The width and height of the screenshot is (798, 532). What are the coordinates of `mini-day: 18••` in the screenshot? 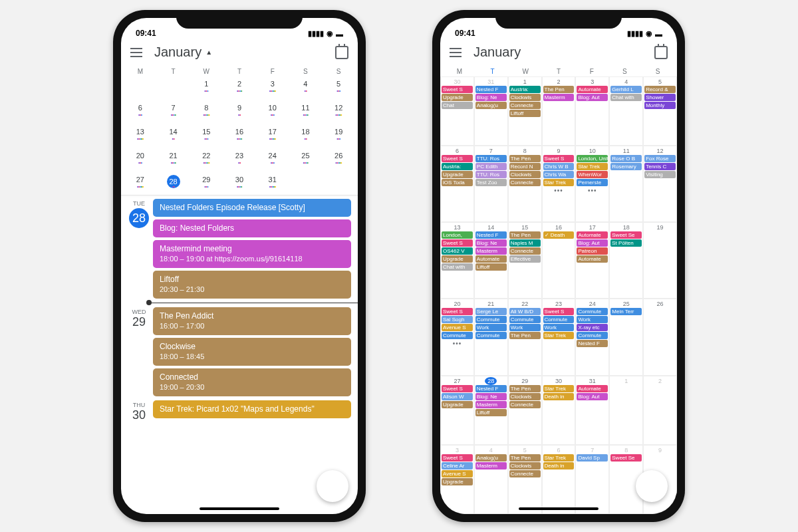 It's located at (306, 134).